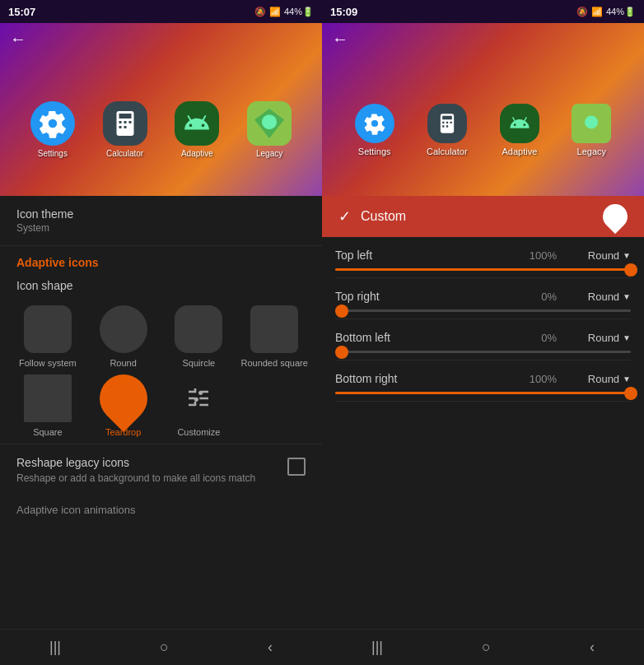 This screenshot has width=644, height=665. What do you see at coordinates (53, 123) in the screenshot?
I see `gear-icon` at bounding box center [53, 123].